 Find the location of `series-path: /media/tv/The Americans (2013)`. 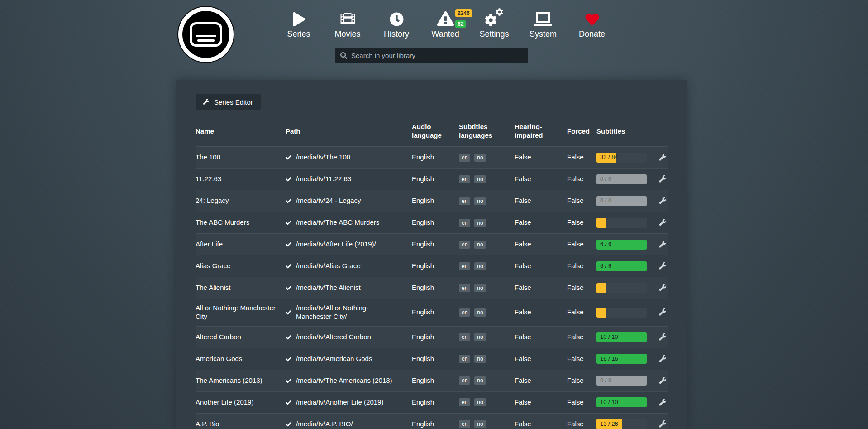

series-path: /media/tv/The Americans (2013) is located at coordinates (348, 381).